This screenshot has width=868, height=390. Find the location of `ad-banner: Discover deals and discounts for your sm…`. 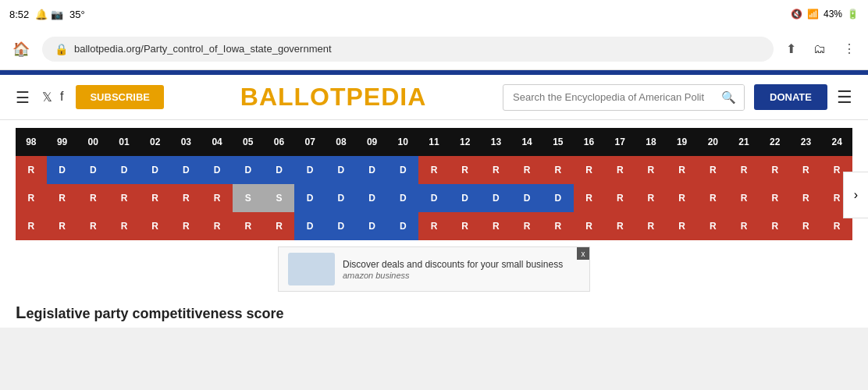

ad-banner: Discover deals and discounts for your sm… is located at coordinates (434, 269).